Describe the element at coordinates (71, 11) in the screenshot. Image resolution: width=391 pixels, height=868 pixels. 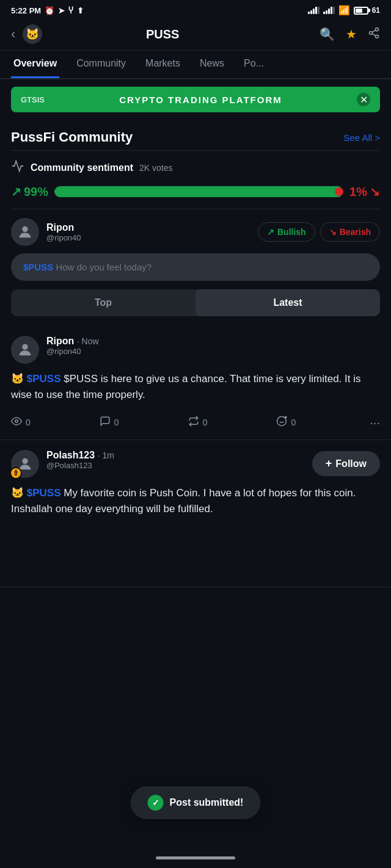
I see `payment-icon: Ⴤ` at that location.